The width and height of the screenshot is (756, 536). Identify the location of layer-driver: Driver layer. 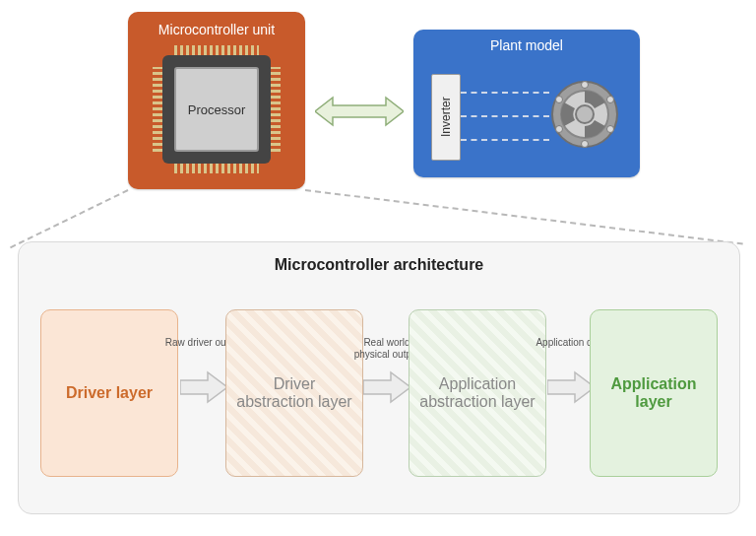
(109, 393).